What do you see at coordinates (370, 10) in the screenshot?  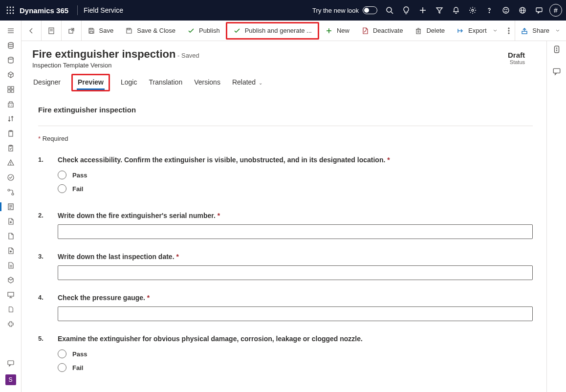 I see `toggle-switch-icon` at bounding box center [370, 10].